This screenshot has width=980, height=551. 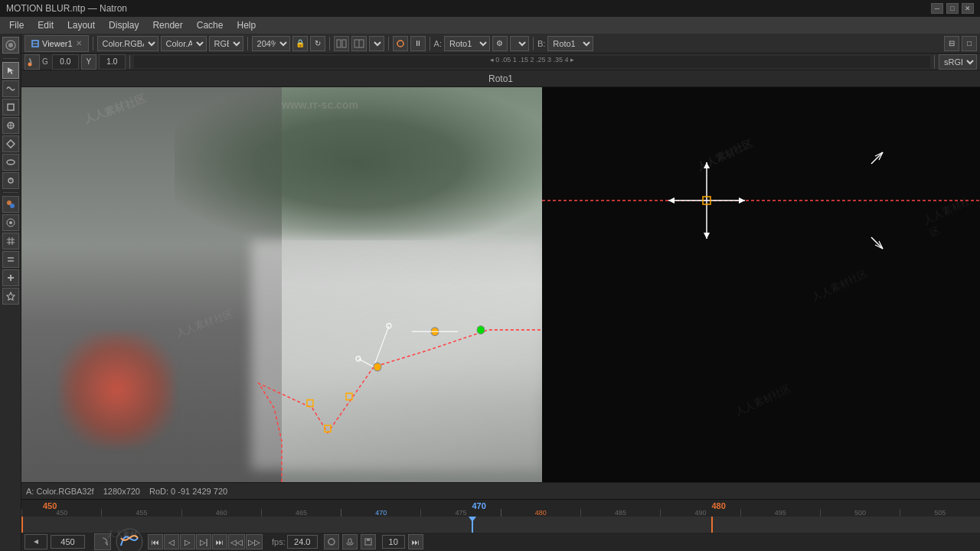 I want to click on gain-input: 0.0, so click(x=66, y=62).